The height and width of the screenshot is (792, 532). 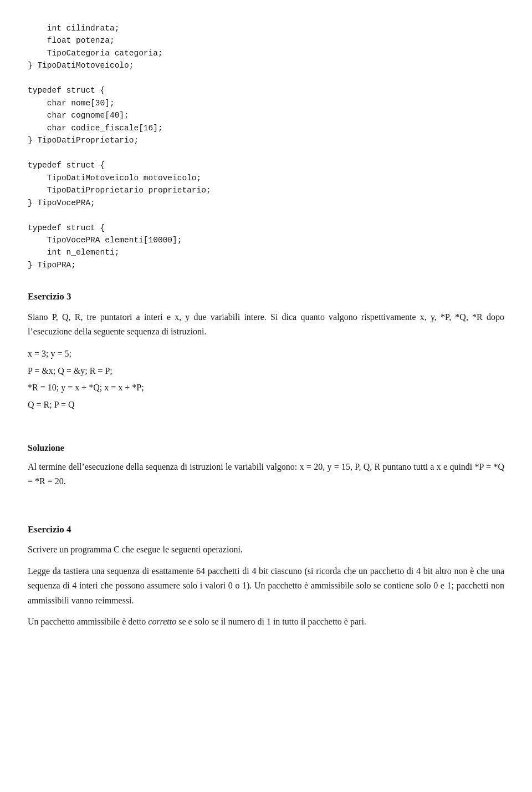 I want to click on solution-label: Soluzione, so click(x=266, y=448).